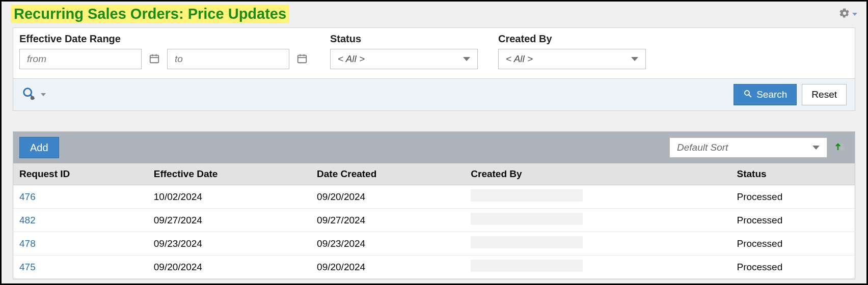 The width and height of the screenshot is (868, 285). I want to click on status-select-value: < All >, so click(351, 59).